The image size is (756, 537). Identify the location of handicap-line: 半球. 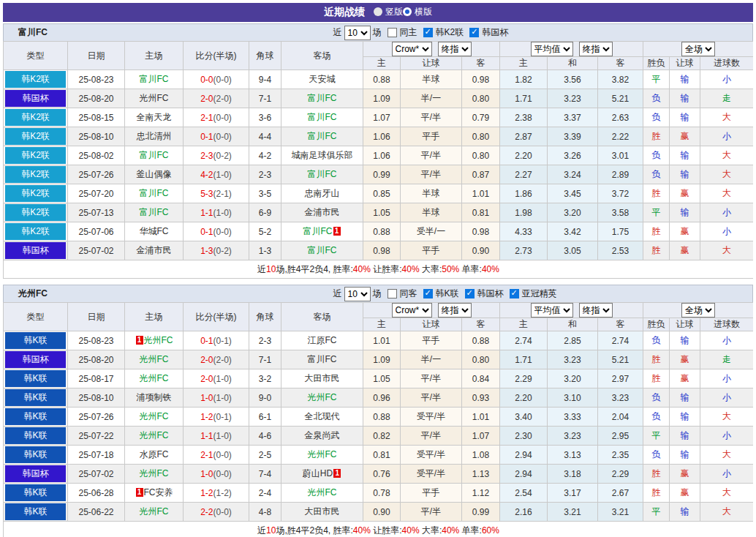
(431, 213).